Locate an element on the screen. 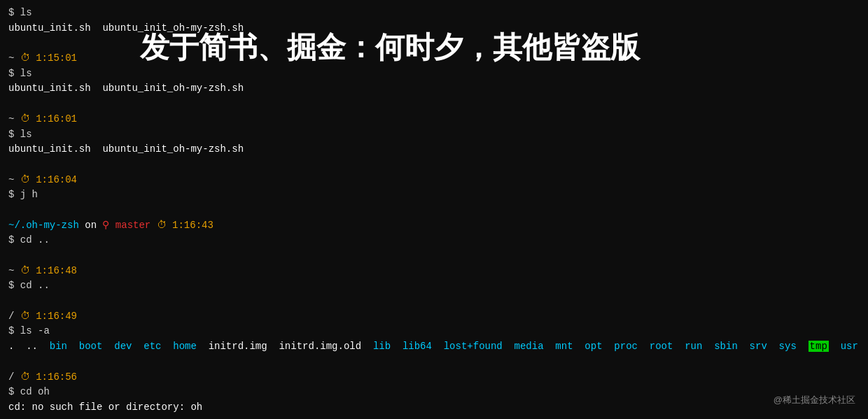 The height and width of the screenshot is (419, 868). line-18: / ⏱ 1:16:56 is located at coordinates (434, 378).